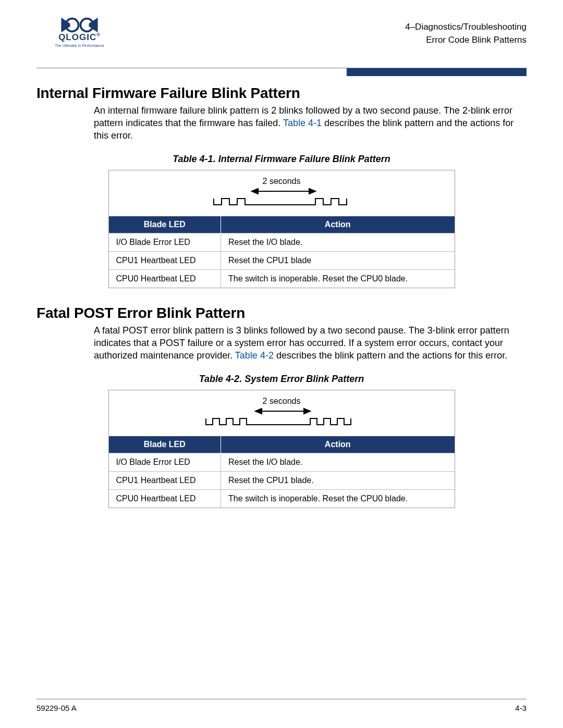  What do you see at coordinates (282, 379) in the screenshot?
I see `table-4-2-caption: Table 4-2. System Error Blink Pattern` at bounding box center [282, 379].